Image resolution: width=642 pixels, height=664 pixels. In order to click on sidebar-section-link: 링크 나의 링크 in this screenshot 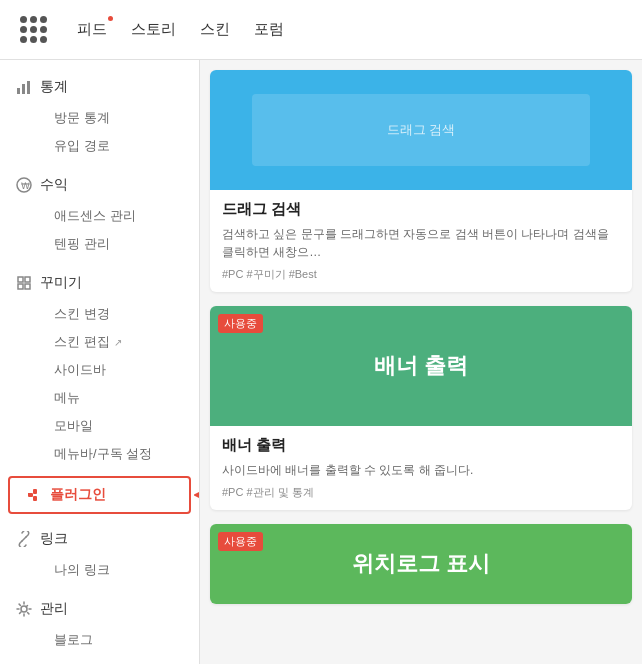, I will do `click(100, 553)`.